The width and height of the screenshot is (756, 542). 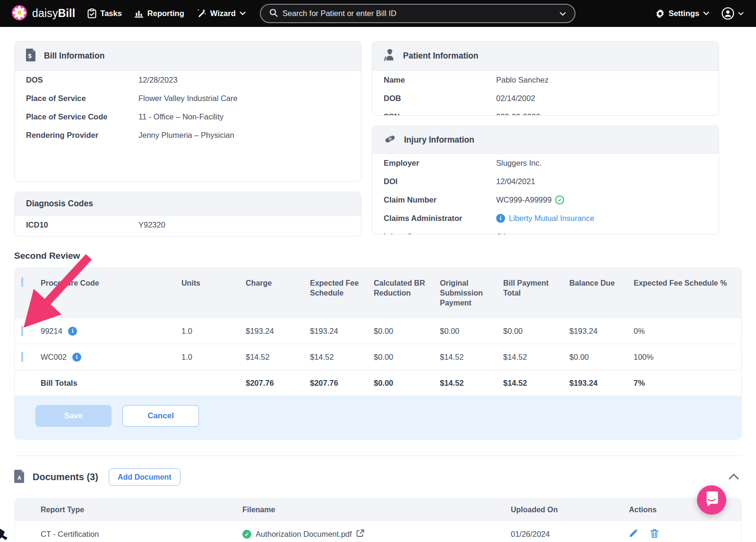 I want to click on search-chevron-down-icon, so click(x=563, y=14).